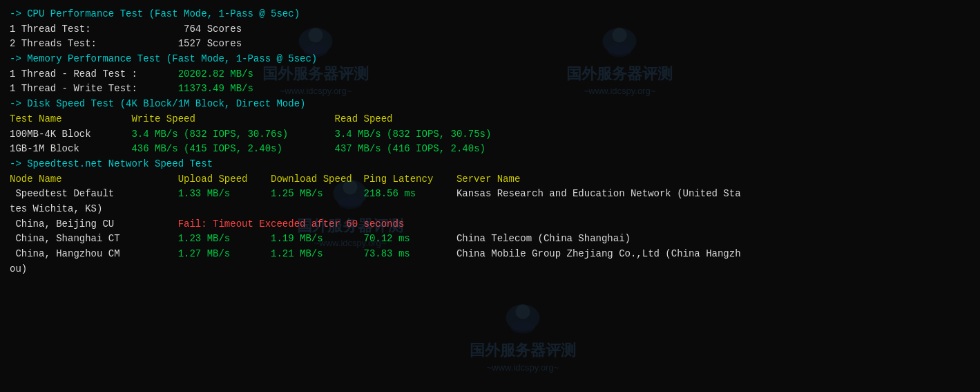 The width and height of the screenshot is (980, 392). I want to click on terminal-line-cpu-1t: 1 Thread Test: 764 Scores, so click(490, 30).